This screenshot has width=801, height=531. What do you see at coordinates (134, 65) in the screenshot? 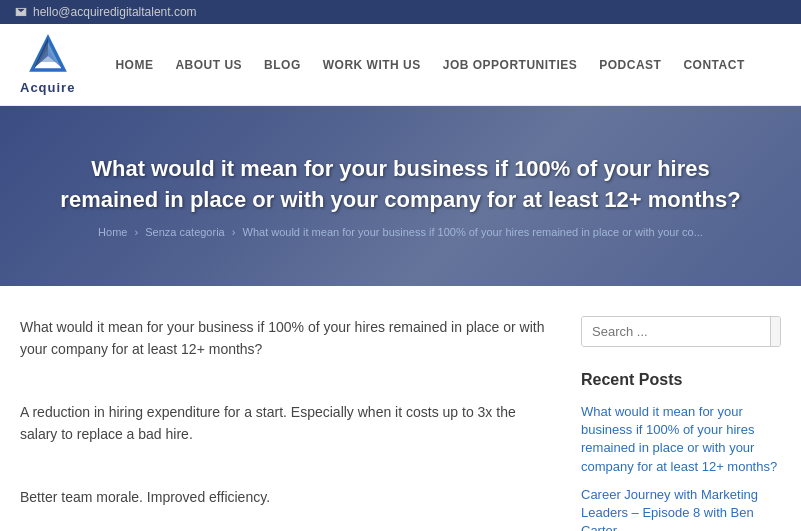
I see `nav-home: HOME` at bounding box center [134, 65].